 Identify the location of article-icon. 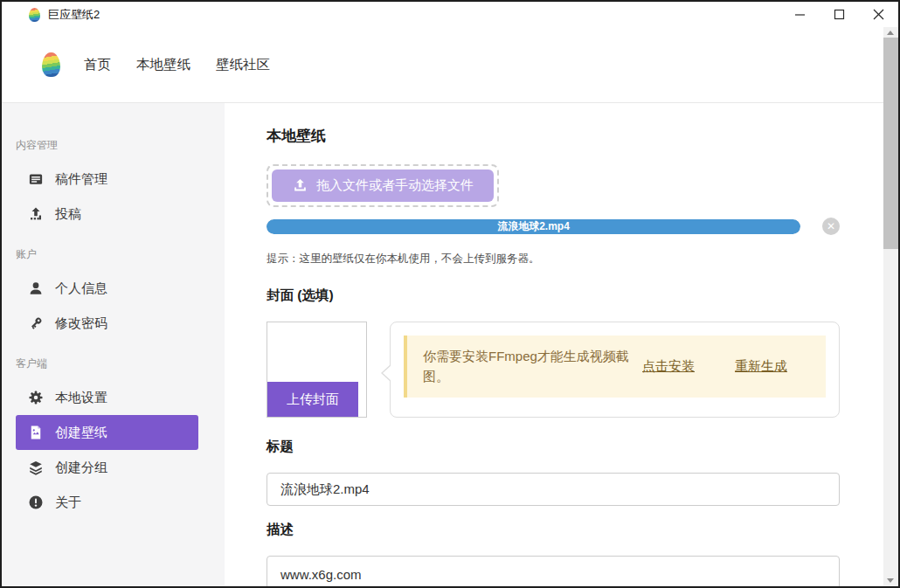
(36, 179).